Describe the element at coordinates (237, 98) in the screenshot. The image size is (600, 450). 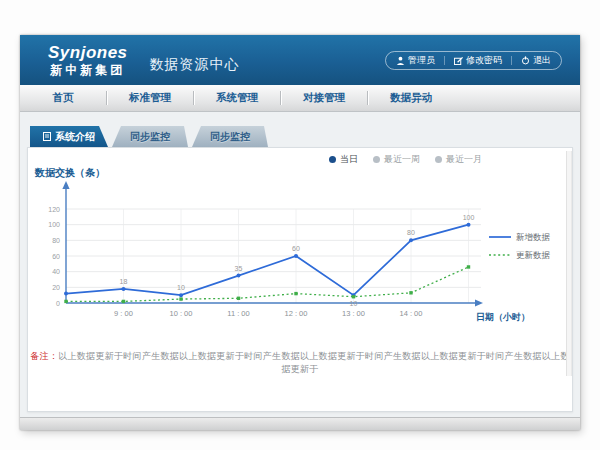
I see `nav-item-system-mgmt: 系统管理` at that location.